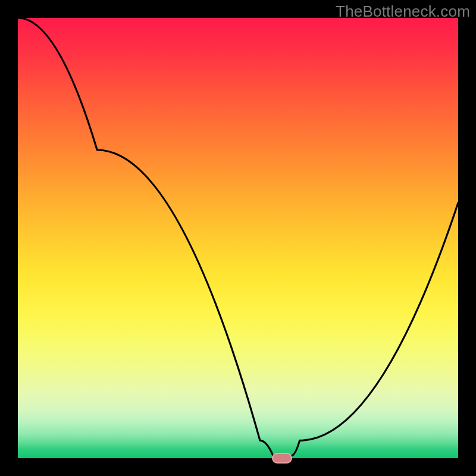 This screenshot has height=476, width=476. I want to click on watermark-text: TheBottleneck.com, so click(403, 12).